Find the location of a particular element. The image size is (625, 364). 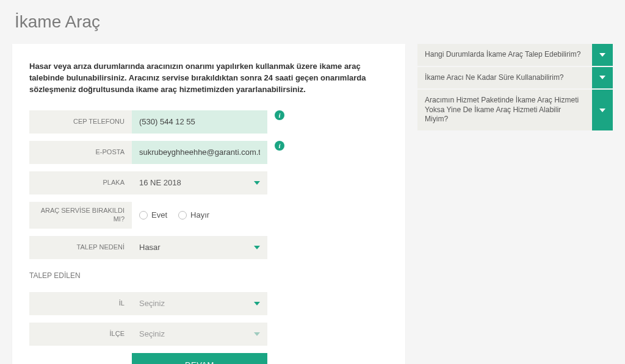

reason-value: Hasar is located at coordinates (150, 248).